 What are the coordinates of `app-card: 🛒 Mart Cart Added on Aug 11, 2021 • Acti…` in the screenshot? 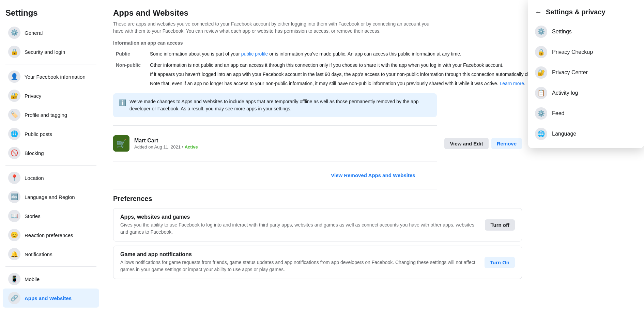 It's located at (318, 143).